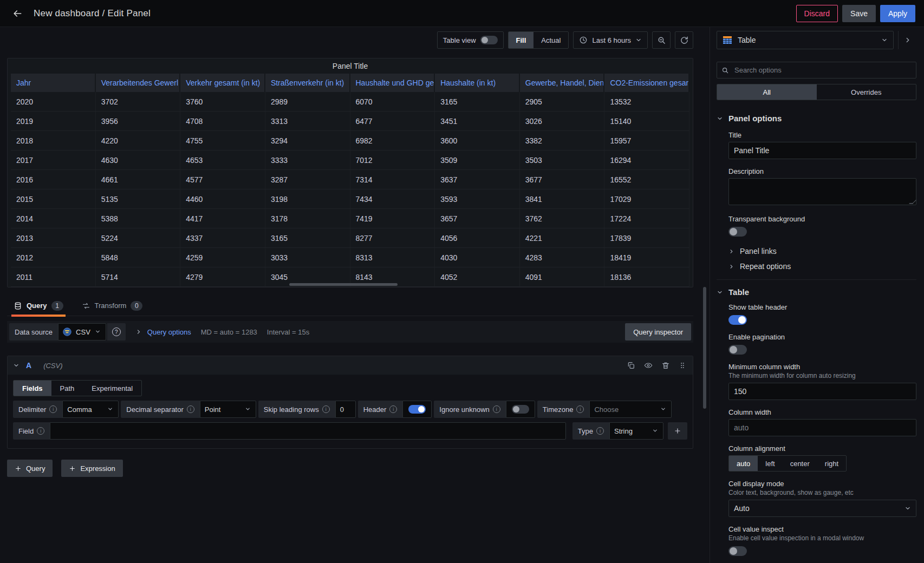  I want to click on table-cell: 4220, so click(139, 141).